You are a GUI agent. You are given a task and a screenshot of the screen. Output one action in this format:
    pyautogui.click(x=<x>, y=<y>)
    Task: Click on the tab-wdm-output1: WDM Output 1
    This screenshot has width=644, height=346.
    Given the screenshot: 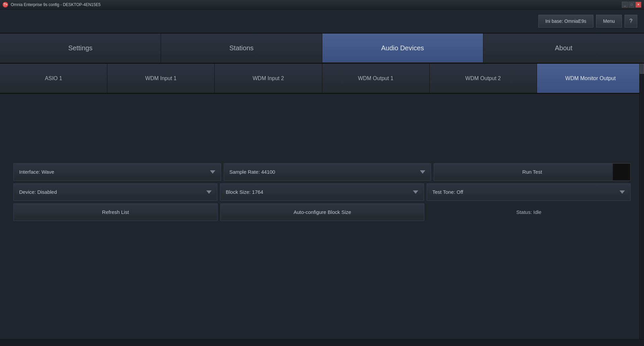 What is the action you would take?
    pyautogui.click(x=376, y=78)
    